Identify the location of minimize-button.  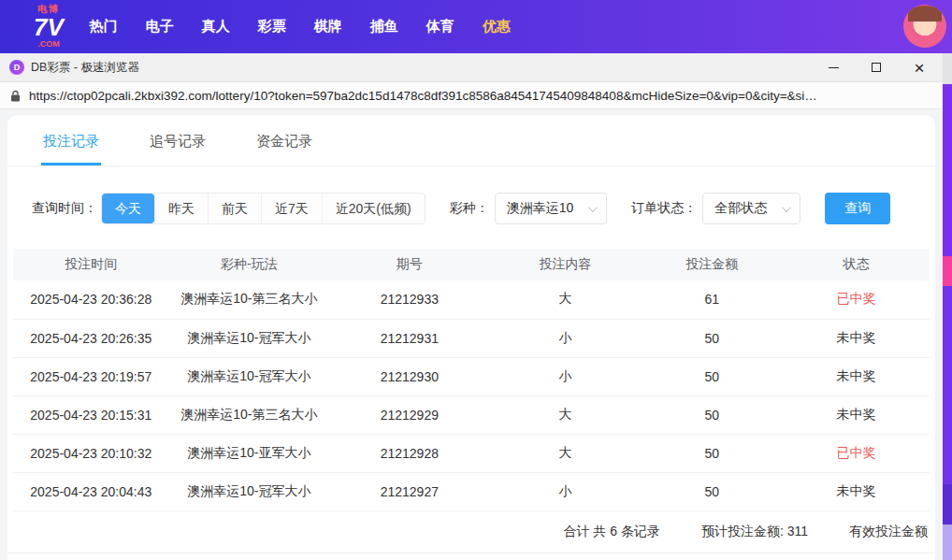
(833, 67).